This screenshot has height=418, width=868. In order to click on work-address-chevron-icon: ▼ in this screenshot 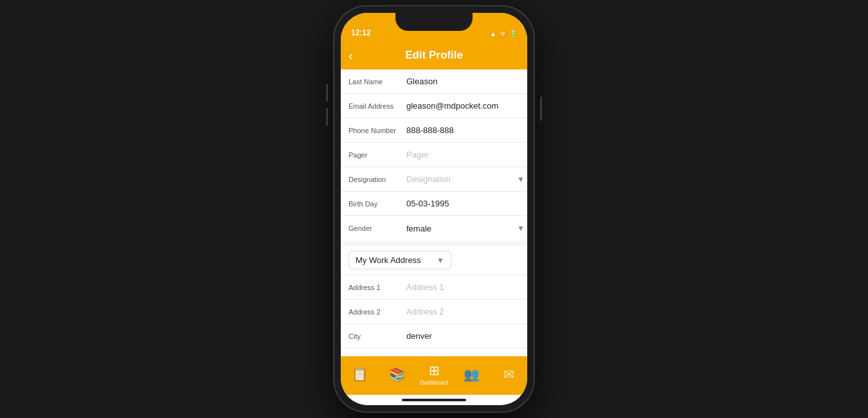, I will do `click(440, 260)`.